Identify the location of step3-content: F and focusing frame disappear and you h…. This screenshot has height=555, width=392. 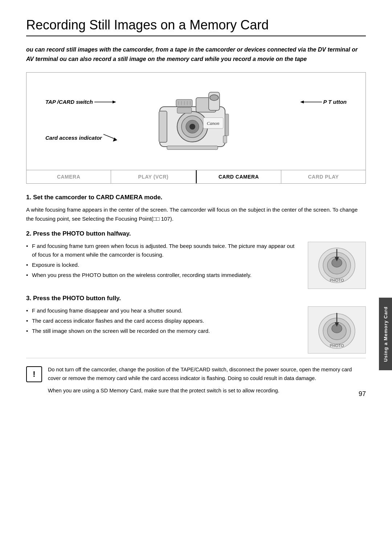
(196, 330).